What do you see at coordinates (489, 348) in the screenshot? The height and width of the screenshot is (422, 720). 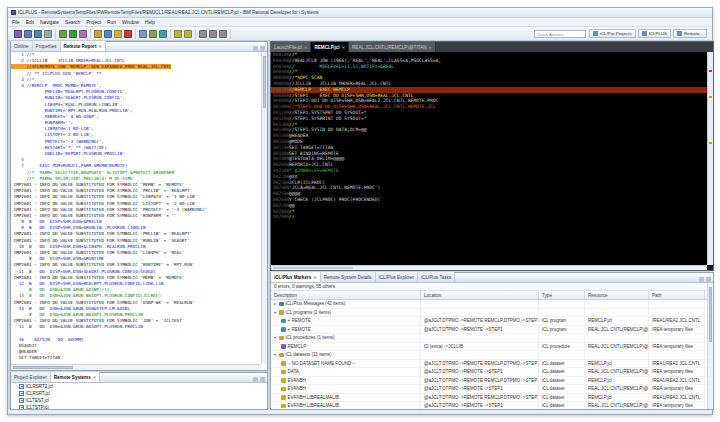 I see `marker-row: REMCLPID (extra) ->JCLLIBiCL procedureRE…` at bounding box center [489, 348].